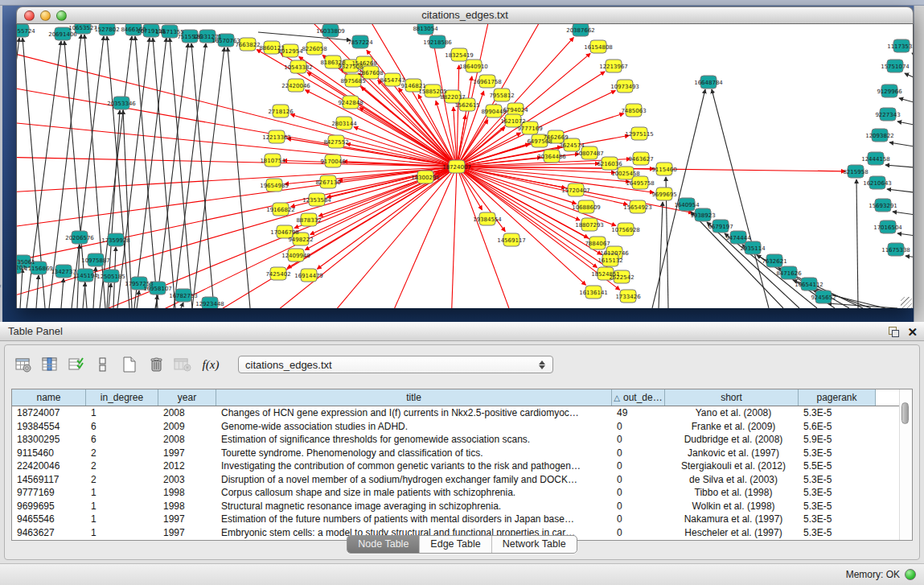 The height and width of the screenshot is (585, 924). Describe the element at coordinates (1, 286) in the screenshot. I see `panel-collapse-icon: ‹` at that location.